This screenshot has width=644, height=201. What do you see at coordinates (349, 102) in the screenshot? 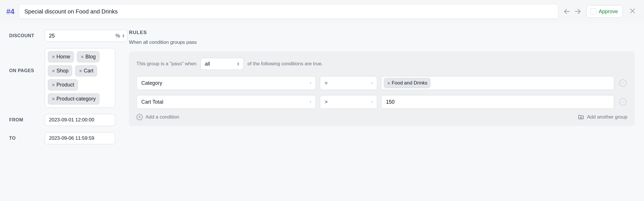
I see `condition-op-select: > ▼` at bounding box center [349, 102].